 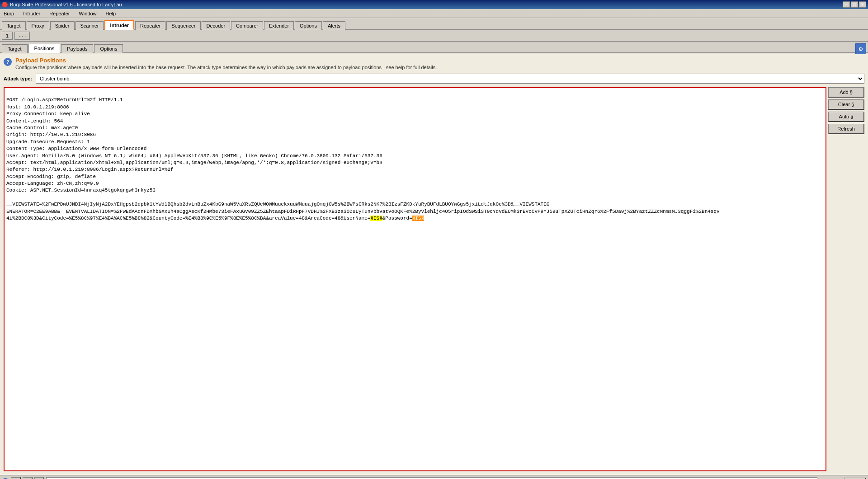 I want to click on request-line-2: Host: 10.0.1.219:8086, so click(x=38, y=107).